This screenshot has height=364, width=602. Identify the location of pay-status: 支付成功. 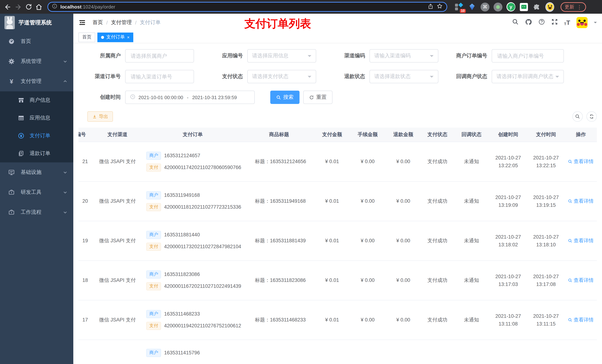
(437, 280).